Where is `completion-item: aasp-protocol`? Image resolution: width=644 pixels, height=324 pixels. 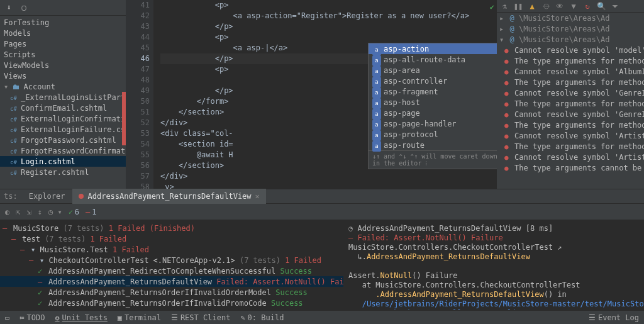 completion-item: aasp-protocol is located at coordinates (433, 135).